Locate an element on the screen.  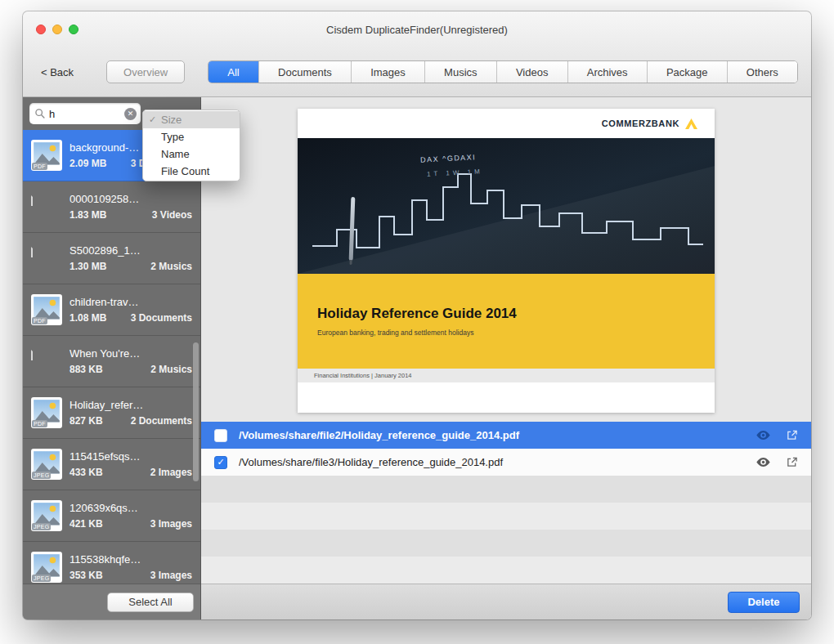
close-window-button is located at coordinates (41, 29).